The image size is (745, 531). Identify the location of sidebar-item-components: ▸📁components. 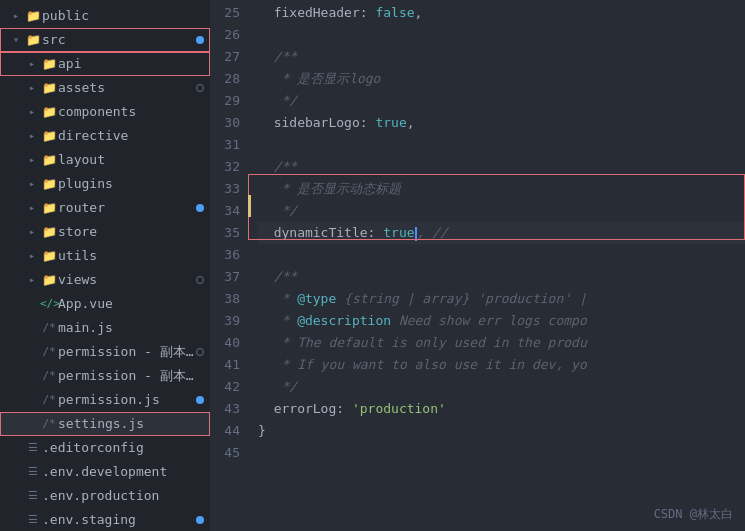
(105, 112).